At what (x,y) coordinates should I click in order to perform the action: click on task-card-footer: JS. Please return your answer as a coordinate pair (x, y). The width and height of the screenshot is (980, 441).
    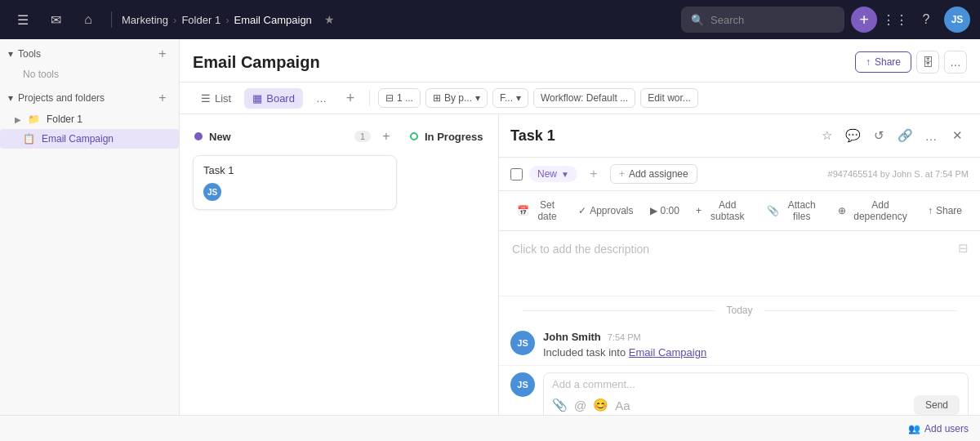
    Looking at the image, I should click on (295, 192).